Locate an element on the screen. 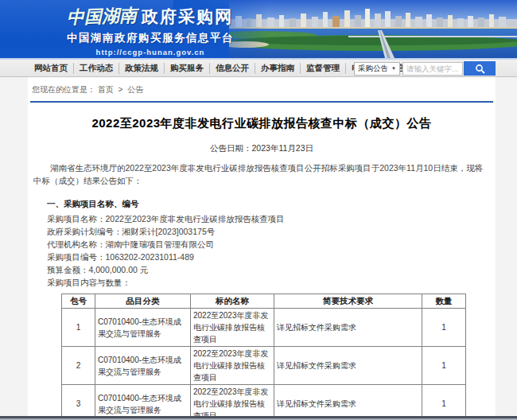 The image size is (517, 420). breadcrumb-current: 公告 is located at coordinates (135, 89).